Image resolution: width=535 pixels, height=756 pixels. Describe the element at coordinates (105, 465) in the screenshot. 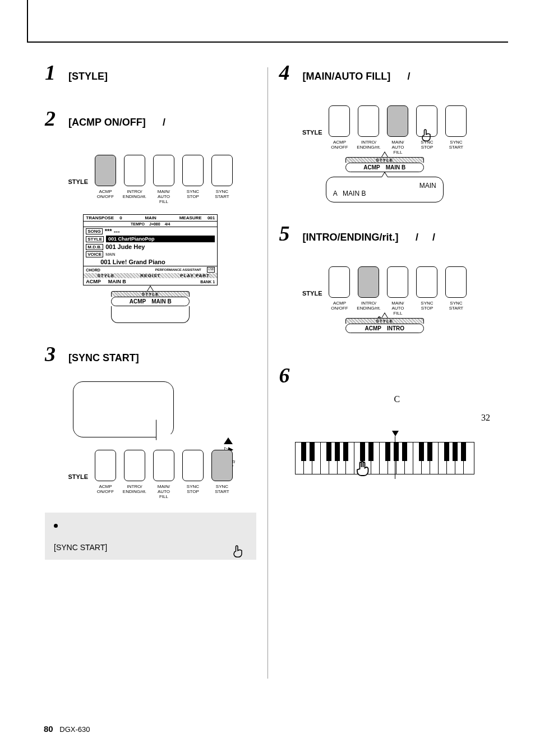

I see `step3-button-0: ACMP ON/OFF` at that location.